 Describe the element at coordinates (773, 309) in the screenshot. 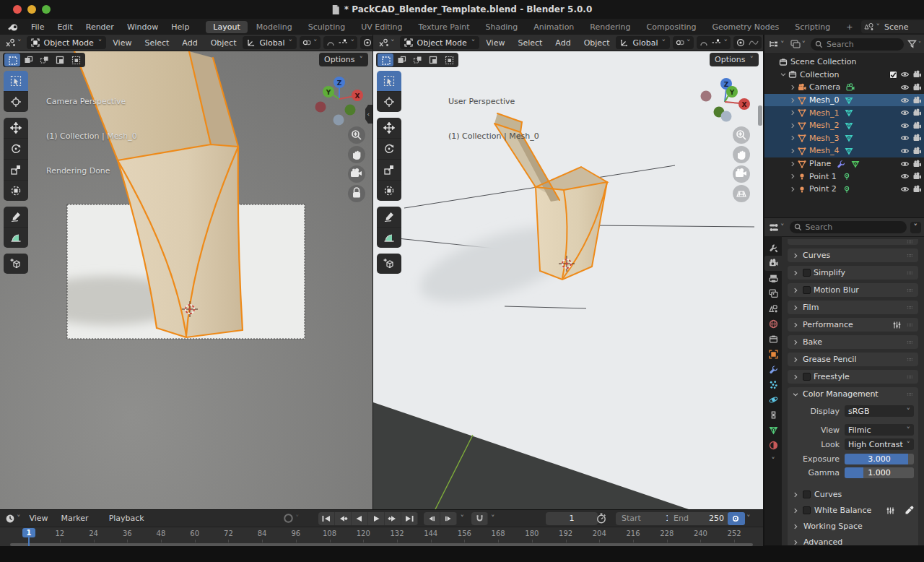

I see `properties-tab-scene` at that location.